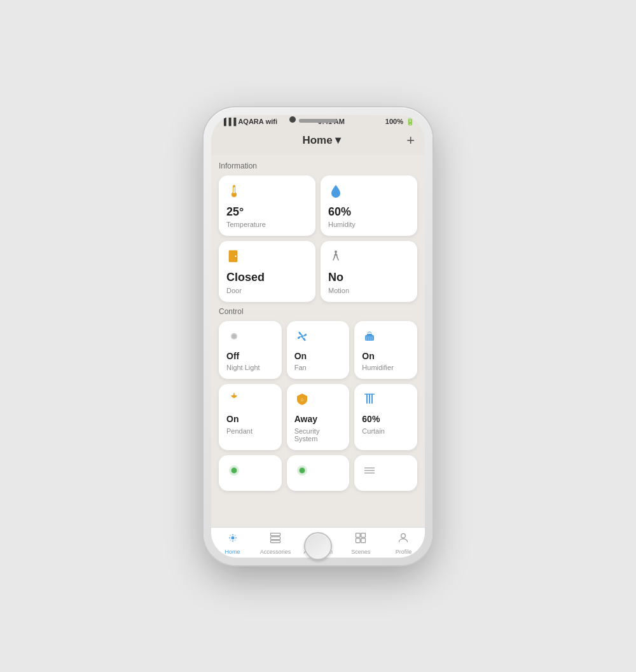 This screenshot has width=636, height=672. I want to click on humidifier-label: Humidifier, so click(385, 367).